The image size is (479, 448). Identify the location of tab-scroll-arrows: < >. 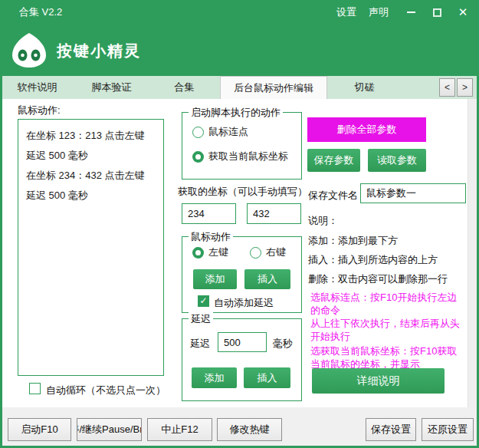
(456, 87).